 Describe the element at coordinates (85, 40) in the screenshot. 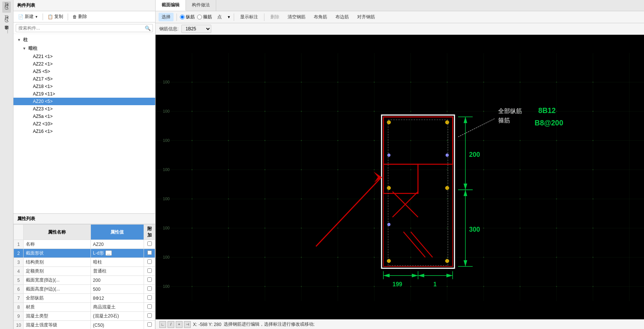

I see `tree-root-zhu: ▼ 柱` at that location.